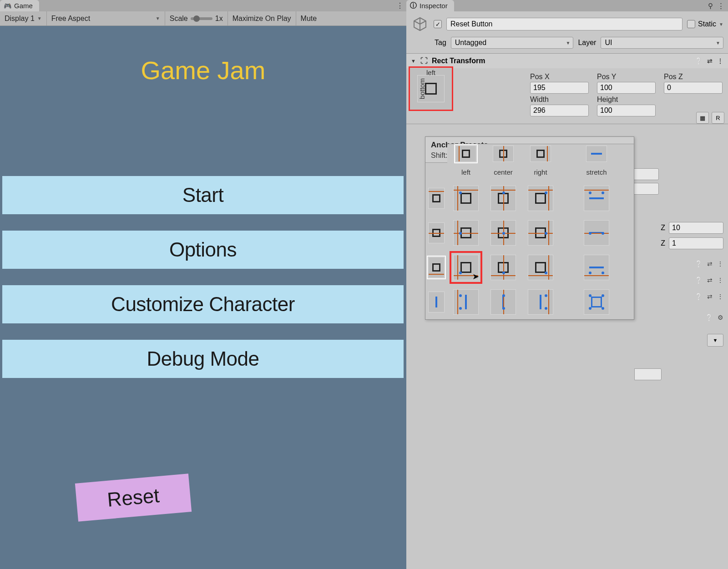 The image size is (728, 569). What do you see at coordinates (436, 198) in the screenshot?
I see `anchor-cell-top-none` at bounding box center [436, 198].